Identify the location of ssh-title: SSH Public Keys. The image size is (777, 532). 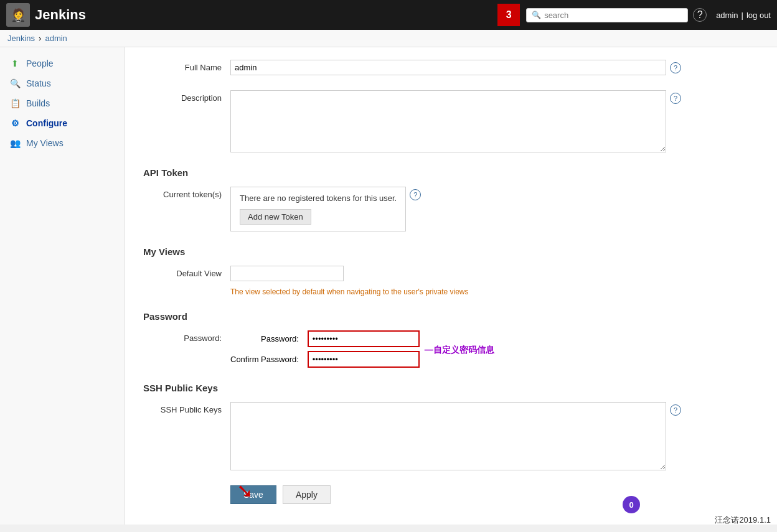
(451, 390).